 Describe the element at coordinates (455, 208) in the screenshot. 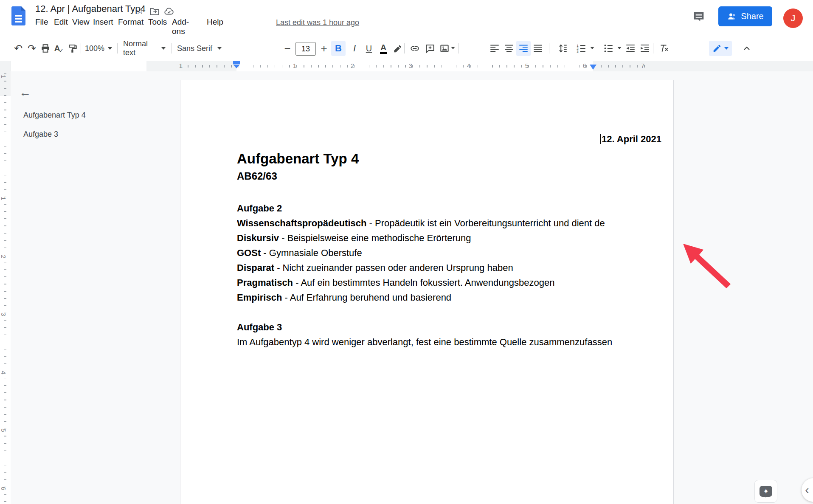

I see `doc-line: Aufgabe 2` at that location.